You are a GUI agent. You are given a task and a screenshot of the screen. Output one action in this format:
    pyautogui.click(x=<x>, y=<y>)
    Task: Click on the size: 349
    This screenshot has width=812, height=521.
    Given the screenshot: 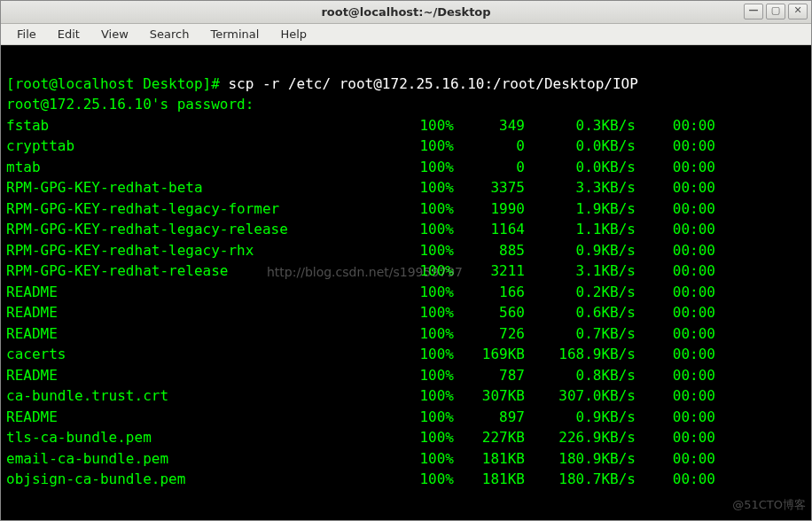 What is the action you would take?
    pyautogui.click(x=489, y=126)
    